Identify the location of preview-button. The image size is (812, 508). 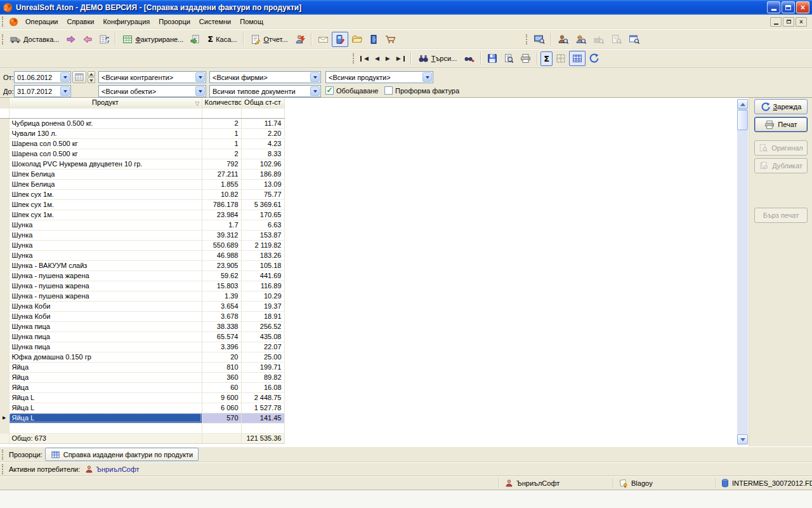
(509, 58).